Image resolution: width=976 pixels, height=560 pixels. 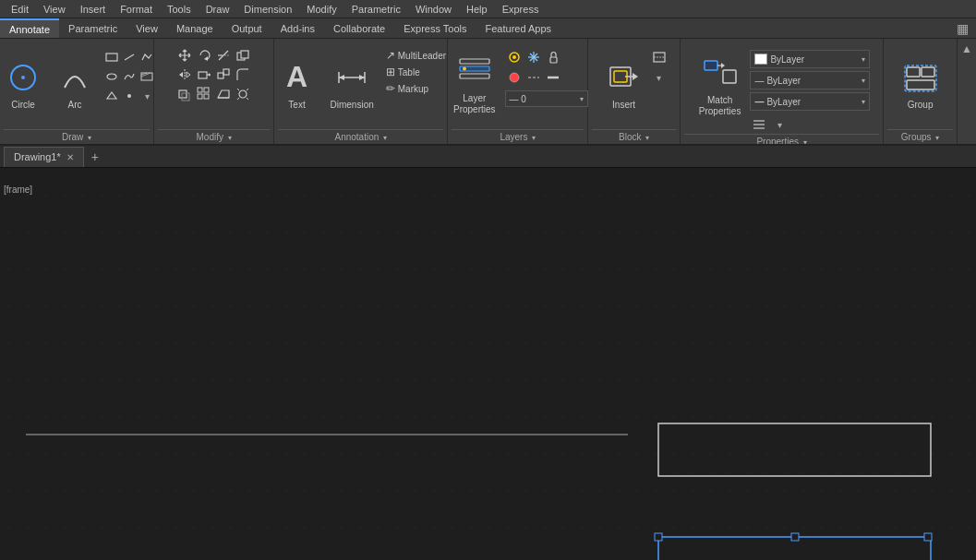 What do you see at coordinates (218, 9) in the screenshot?
I see `menu-draw: Draw` at bounding box center [218, 9].